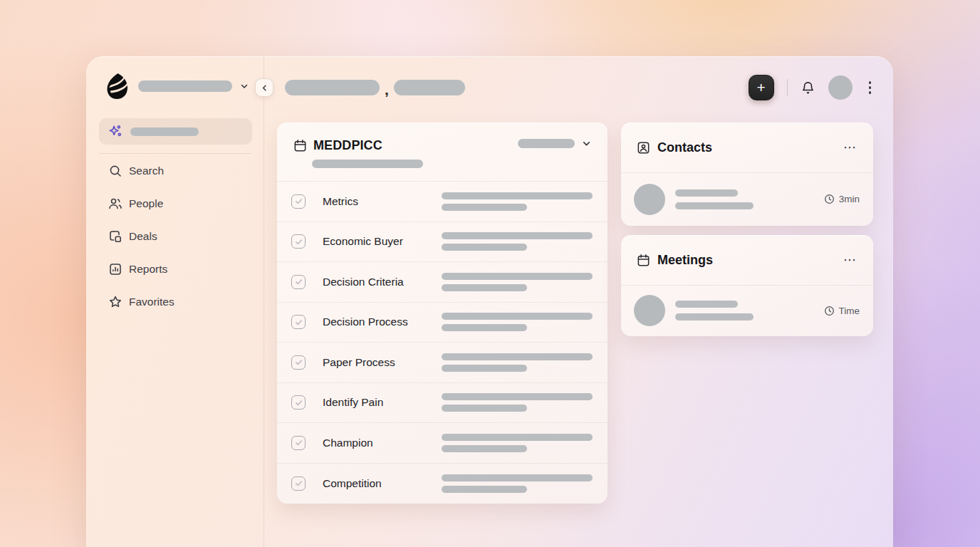 The width and height of the screenshot is (980, 547). What do you see at coordinates (849, 199) in the screenshot?
I see `duration-text: 3min` at bounding box center [849, 199].